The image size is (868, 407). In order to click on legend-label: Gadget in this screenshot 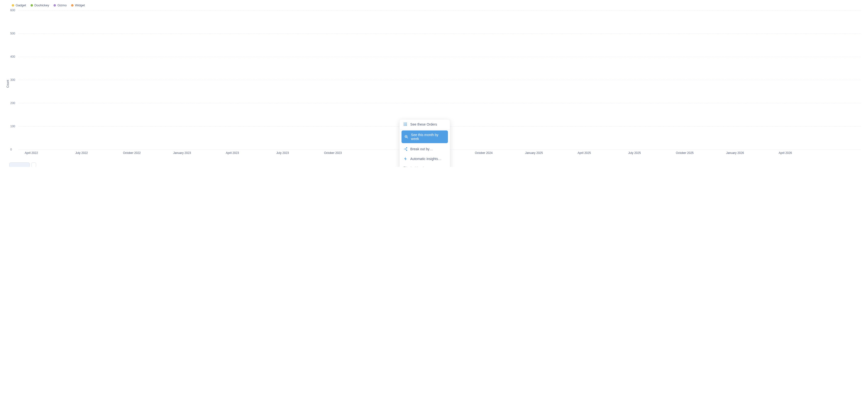, I will do `click(21, 5)`.